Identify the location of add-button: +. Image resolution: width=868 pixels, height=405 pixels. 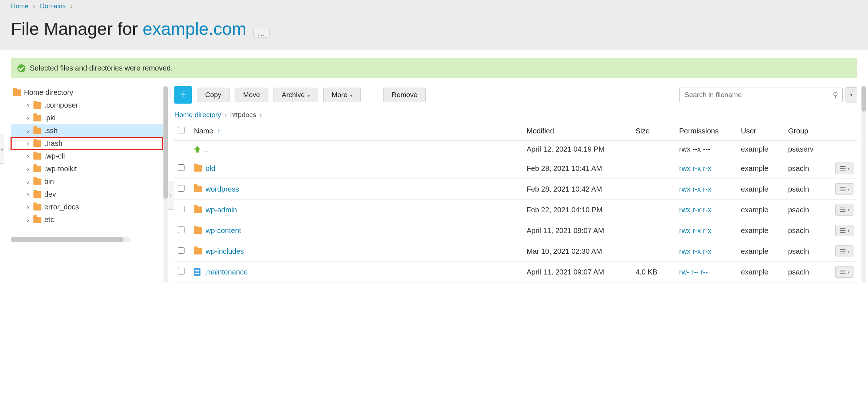
(183, 95).